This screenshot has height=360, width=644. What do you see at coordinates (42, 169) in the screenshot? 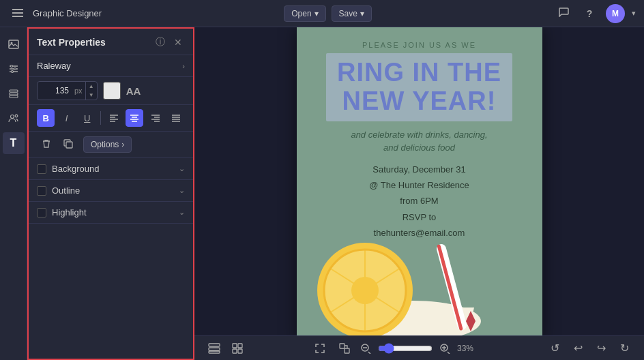
I see `background-checkbox` at bounding box center [42, 169].